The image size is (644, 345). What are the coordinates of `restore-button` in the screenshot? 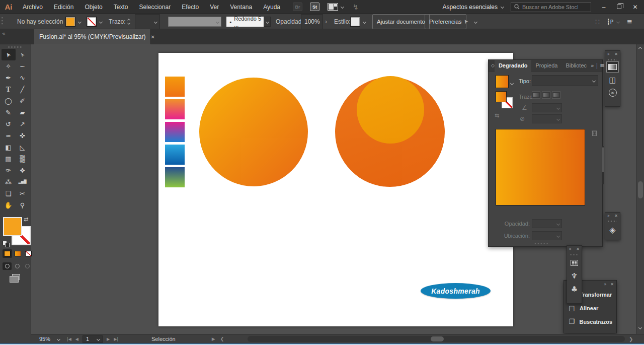 It's located at (619, 7).